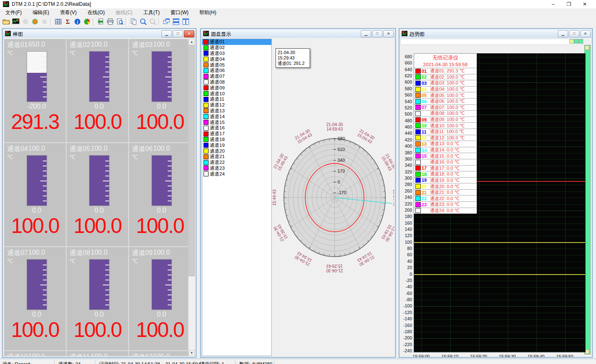 This screenshot has height=364, width=596. I want to click on export-icon, so click(101, 22).